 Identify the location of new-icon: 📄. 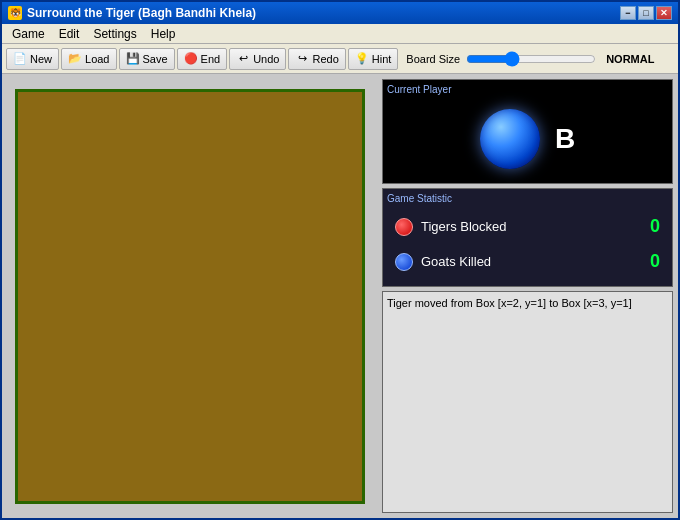
(20, 59).